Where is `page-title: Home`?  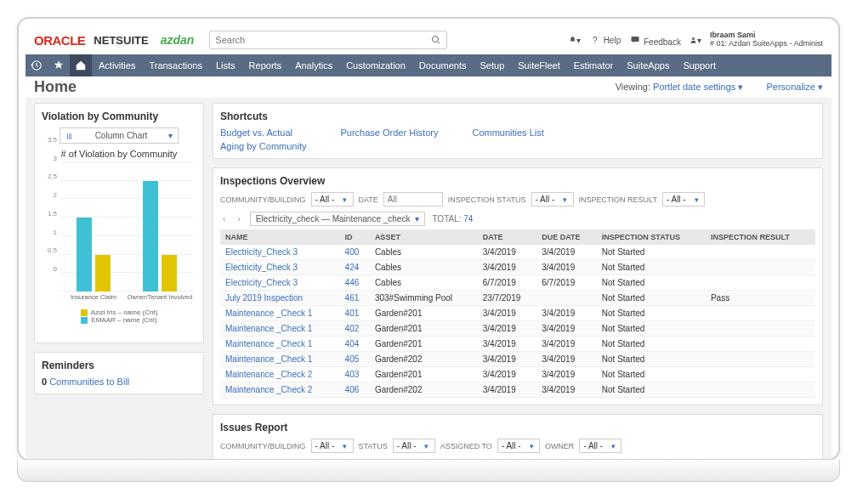
page-title: Home is located at coordinates (55, 87).